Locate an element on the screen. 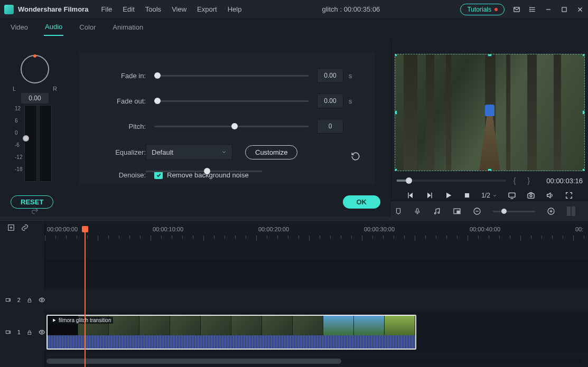  track-video-2: 2 is located at coordinates (294, 300).